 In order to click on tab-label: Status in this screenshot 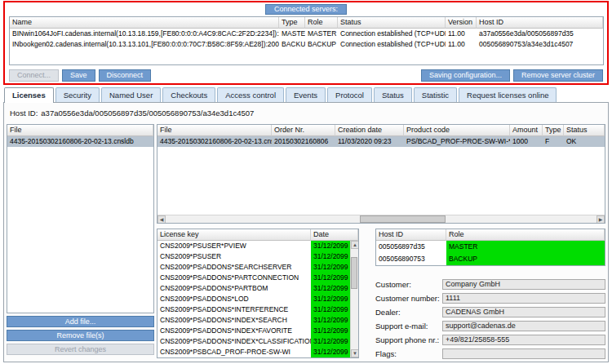, I will do `click(393, 95)`.